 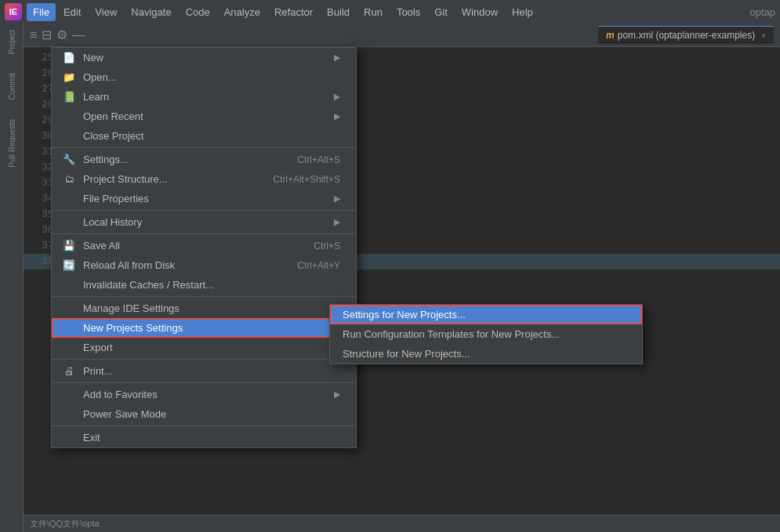 What do you see at coordinates (41, 13) in the screenshot?
I see `menu-file: File` at bounding box center [41, 13].